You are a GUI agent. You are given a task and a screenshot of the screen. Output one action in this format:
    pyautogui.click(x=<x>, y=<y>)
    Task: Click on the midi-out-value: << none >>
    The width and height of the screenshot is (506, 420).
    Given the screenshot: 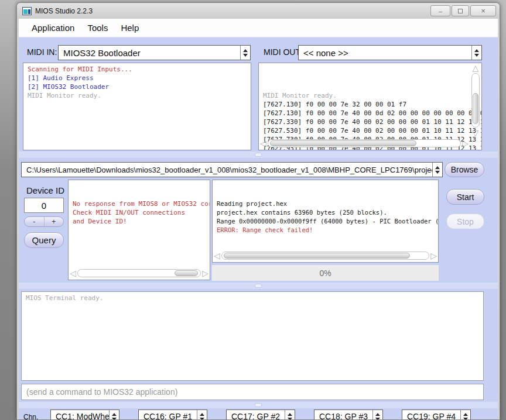 What is the action you would take?
    pyautogui.click(x=385, y=53)
    